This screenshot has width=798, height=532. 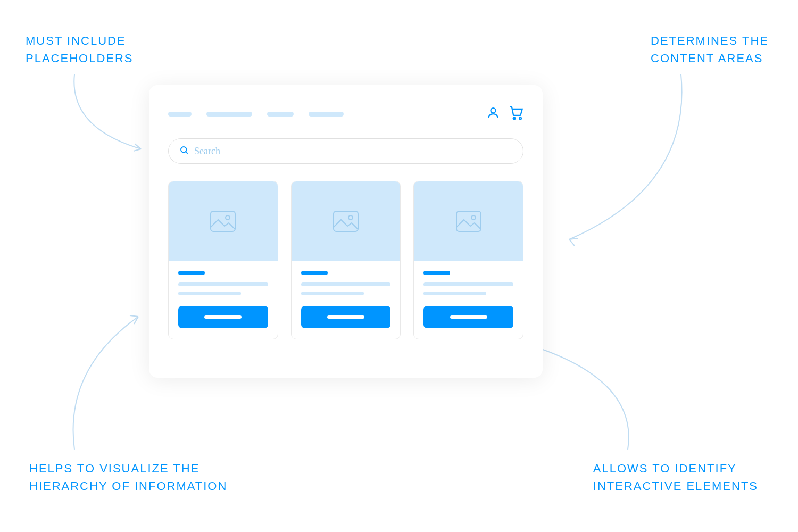 What do you see at coordinates (180, 114) in the screenshot?
I see `nav-logo-placeholder` at bounding box center [180, 114].